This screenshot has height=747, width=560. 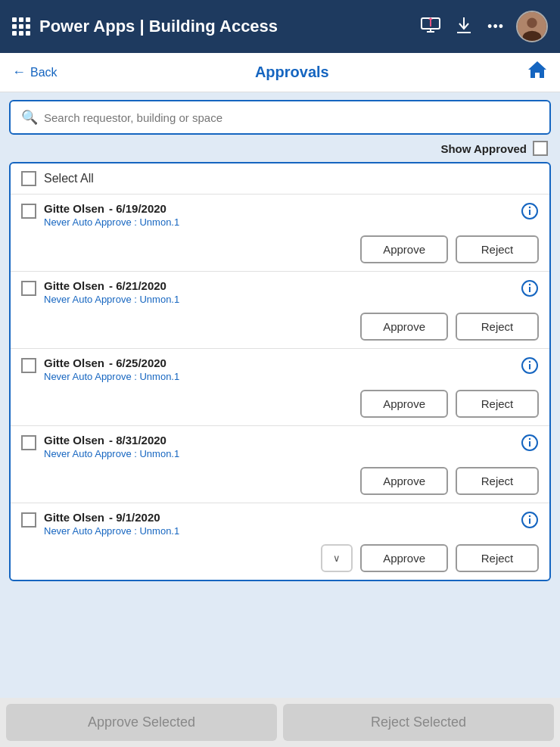 I want to click on nav-title: Approvals, so click(x=292, y=73).